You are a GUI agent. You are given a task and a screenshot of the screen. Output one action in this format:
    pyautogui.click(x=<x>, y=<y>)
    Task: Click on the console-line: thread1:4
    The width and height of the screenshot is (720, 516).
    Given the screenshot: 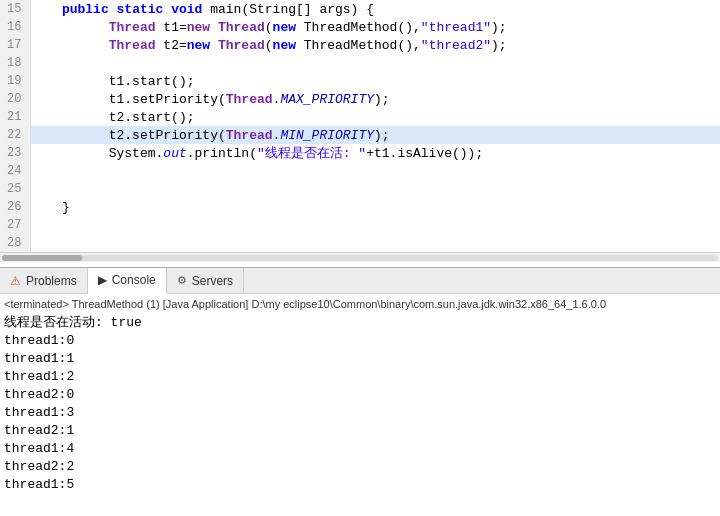 What is the action you would take?
    pyautogui.click(x=360, y=449)
    